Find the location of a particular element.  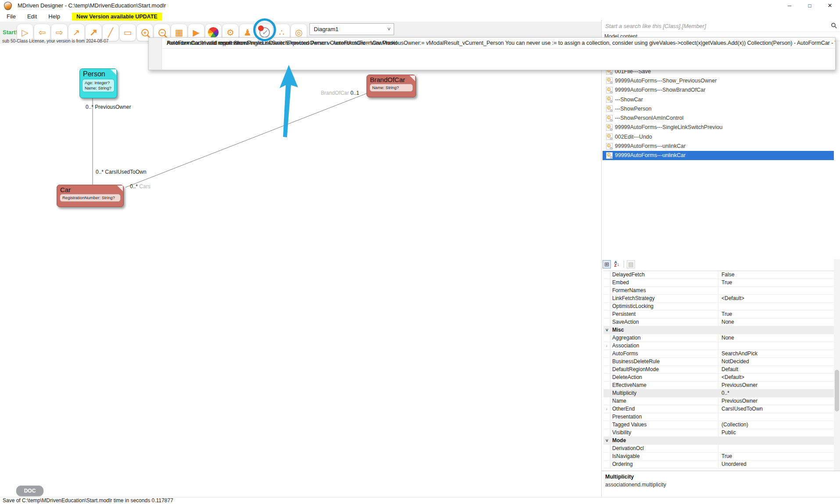

maximize-button: □ is located at coordinates (810, 6).